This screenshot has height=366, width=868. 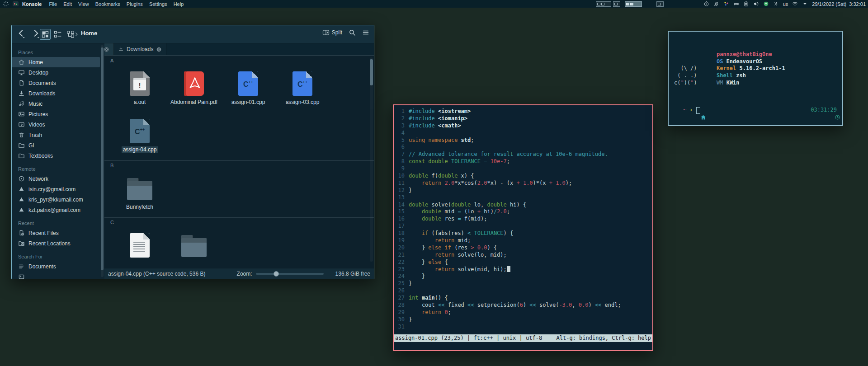 What do you see at coordinates (68, 4) in the screenshot?
I see `menu-edit: Edit` at bounding box center [68, 4].